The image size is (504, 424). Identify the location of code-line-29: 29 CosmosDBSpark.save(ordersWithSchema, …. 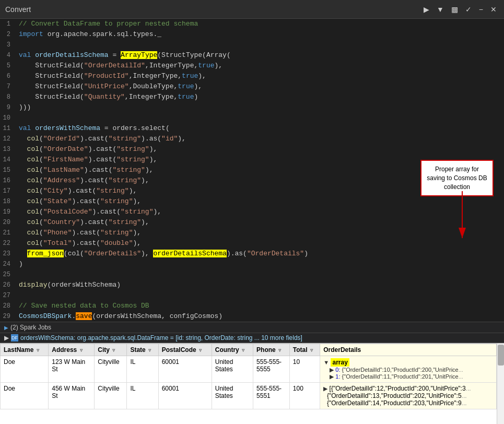
(252, 316).